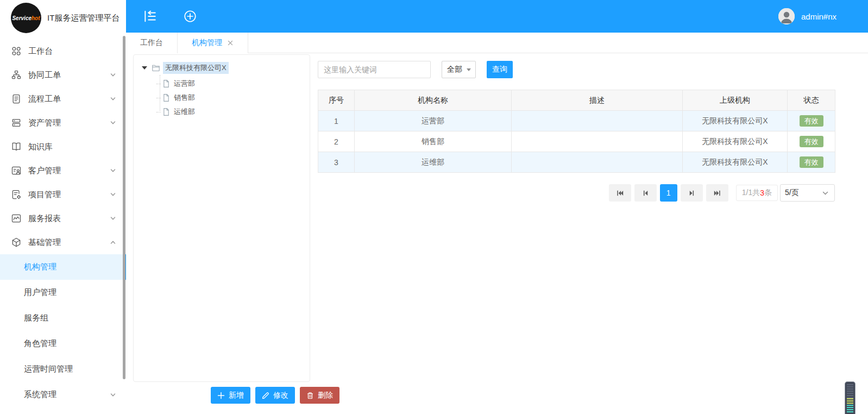 The width and height of the screenshot is (868, 414). Describe the element at coordinates (819, 16) in the screenshot. I see `username: admin#nx` at that location.